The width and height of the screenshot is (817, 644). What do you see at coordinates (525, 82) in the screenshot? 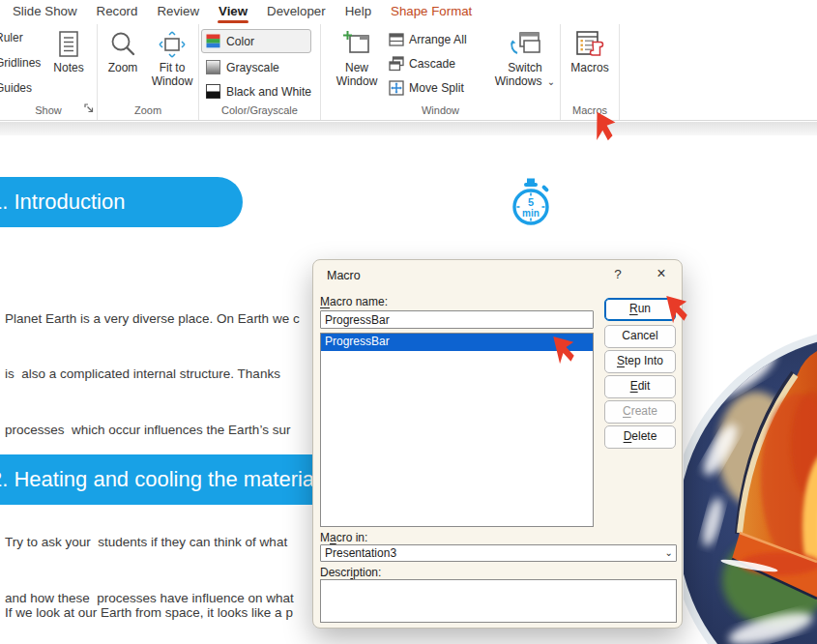
I see `switch-windows-label-line2: Windows ⌄` at bounding box center [525, 82].